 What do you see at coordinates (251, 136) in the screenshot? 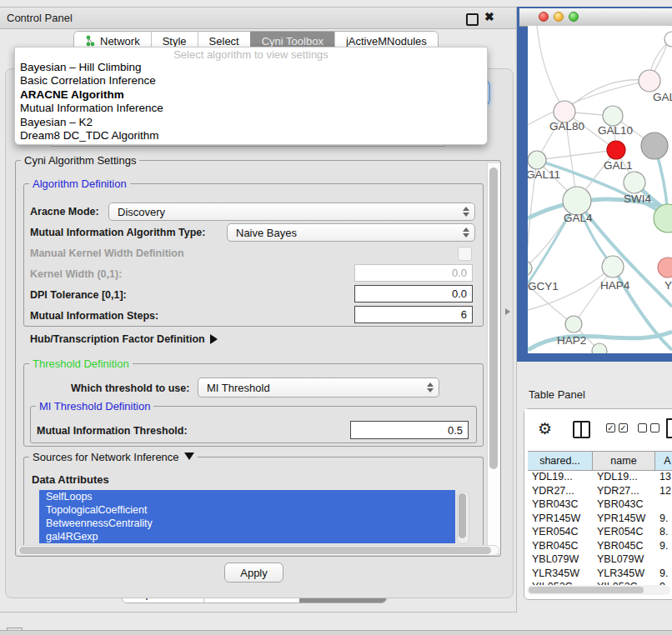
I see `algorithm-option: Dream8 DC_TDC Algorithm` at bounding box center [251, 136].